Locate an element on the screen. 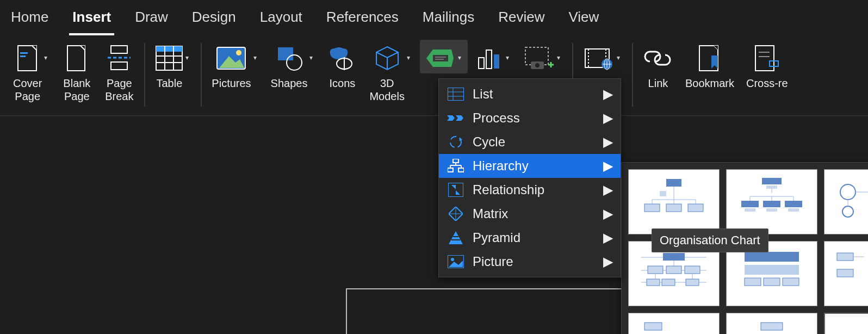 The width and height of the screenshot is (868, 334). page-break-button: Page Break is located at coordinates (119, 71).